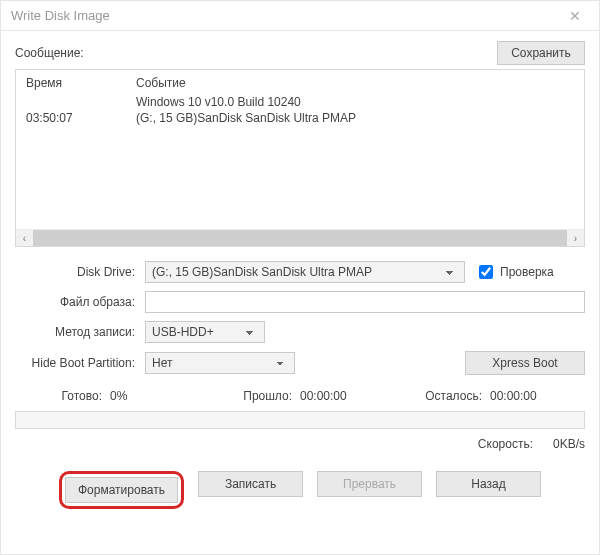 This screenshot has width=600, height=555. What do you see at coordinates (300, 16) in the screenshot?
I see `titlebar: Write Disk Image ✕` at bounding box center [300, 16].